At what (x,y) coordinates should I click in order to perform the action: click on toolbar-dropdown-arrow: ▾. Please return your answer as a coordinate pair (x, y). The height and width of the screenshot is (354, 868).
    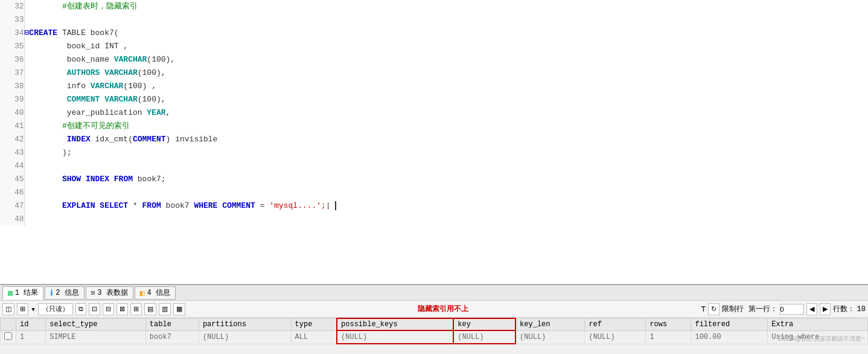
    Looking at the image, I should click on (33, 309).